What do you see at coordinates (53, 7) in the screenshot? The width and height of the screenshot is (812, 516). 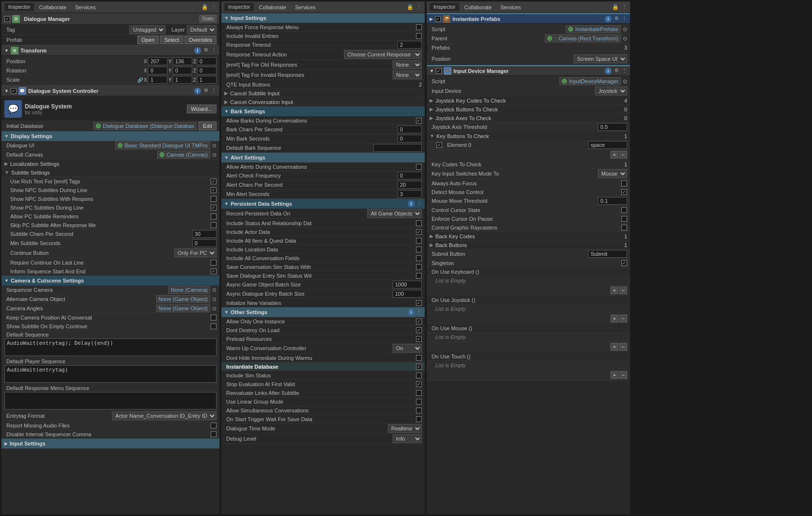 I see `tab-collaborate-1: Collaborate` at bounding box center [53, 7].